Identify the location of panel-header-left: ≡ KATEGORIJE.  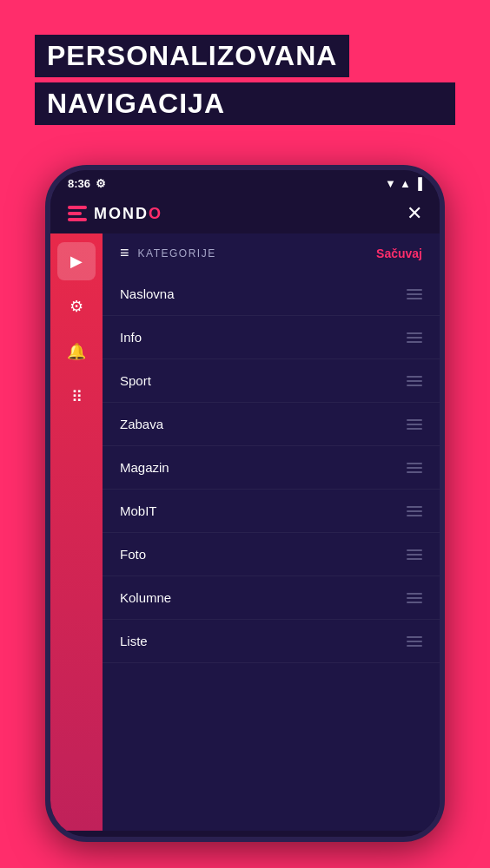
(169, 253).